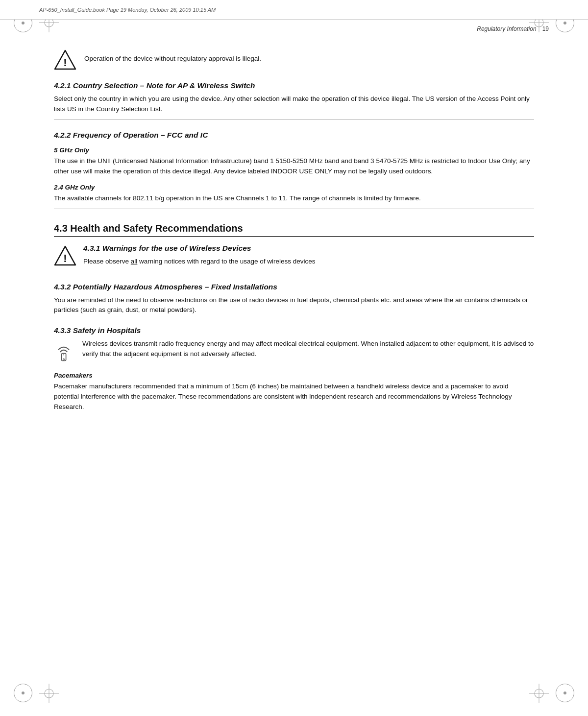  I want to click on pacemakers-section: Pacemakers Pacemaker manufacturers recom…, so click(294, 392).